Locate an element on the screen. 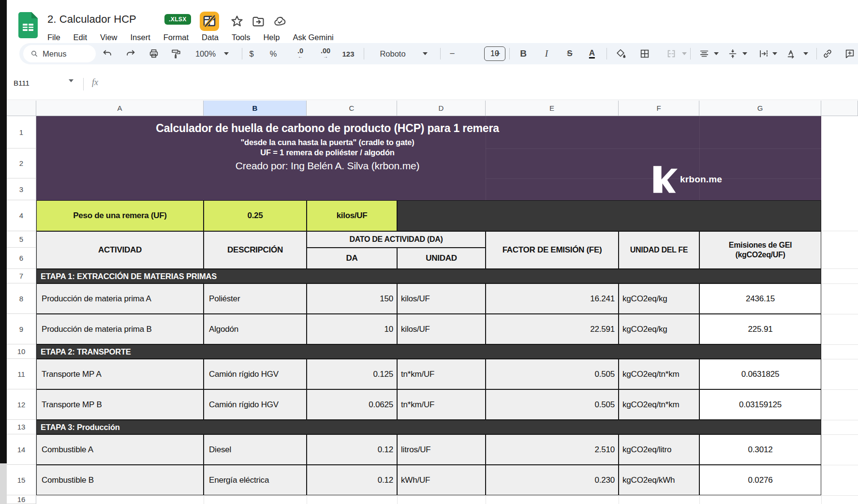 This screenshot has height=504, width=858. font-caret-icon is located at coordinates (425, 54).